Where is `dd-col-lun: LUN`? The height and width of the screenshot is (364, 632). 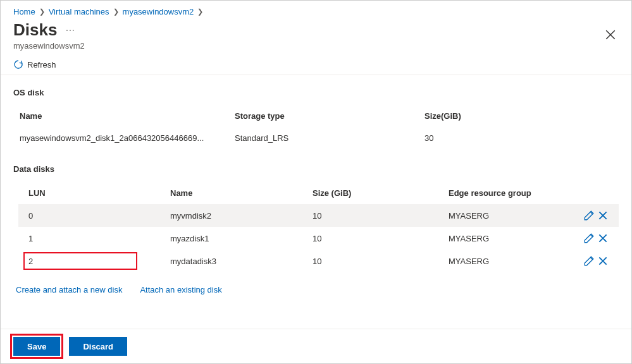 dd-col-lun: LUN is located at coordinates (97, 193).